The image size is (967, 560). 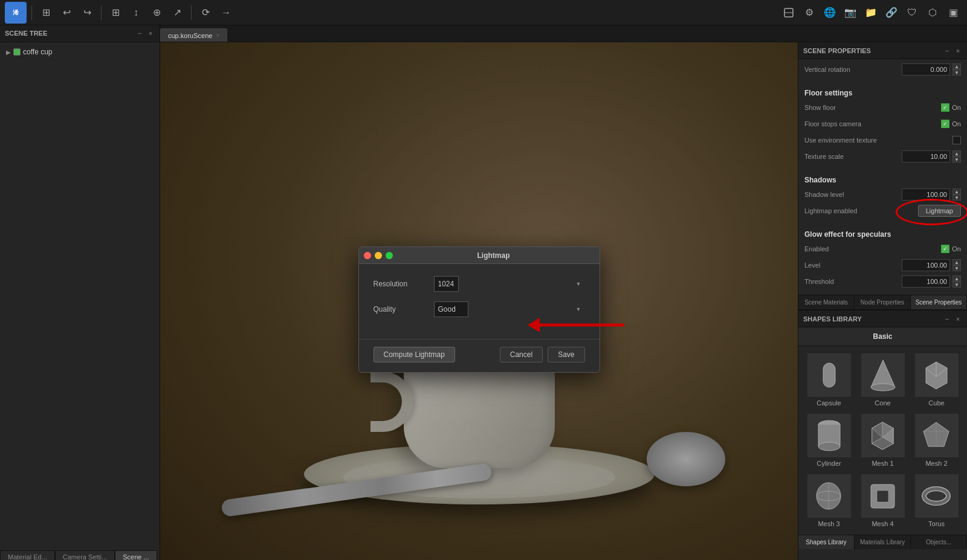 What do you see at coordinates (157, 13) in the screenshot?
I see `toolbar-btn-rotate: ⊕` at bounding box center [157, 13].